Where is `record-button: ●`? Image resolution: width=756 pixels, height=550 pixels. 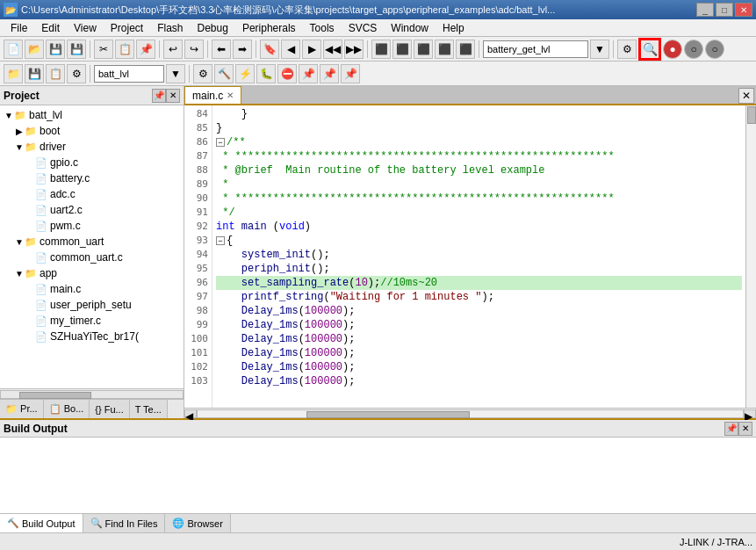 record-button: ● is located at coordinates (673, 49).